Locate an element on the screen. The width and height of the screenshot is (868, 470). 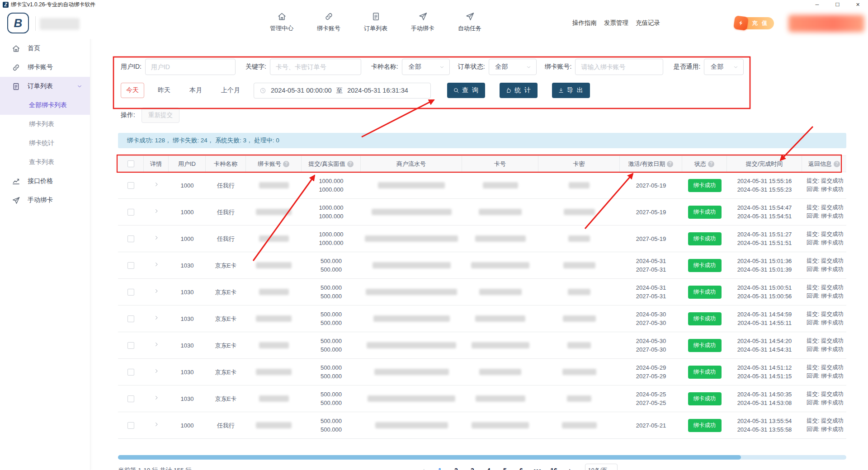
is-common-select: 全部 is located at coordinates (724, 67).